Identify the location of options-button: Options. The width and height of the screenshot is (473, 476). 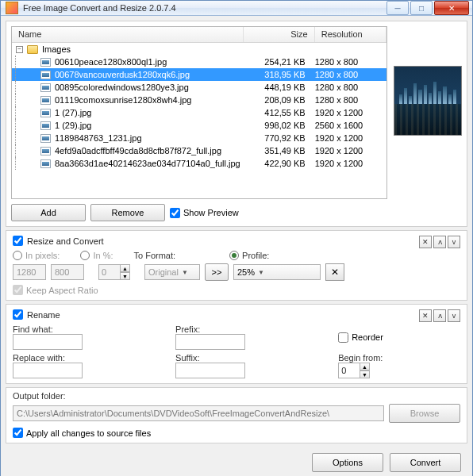
(348, 463).